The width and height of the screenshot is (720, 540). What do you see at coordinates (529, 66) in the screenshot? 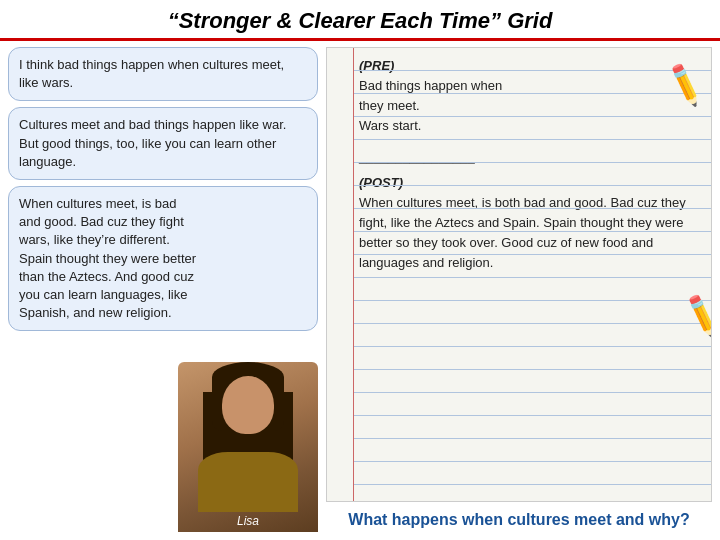
I see `pre-label: (PRE)` at bounding box center [529, 66].